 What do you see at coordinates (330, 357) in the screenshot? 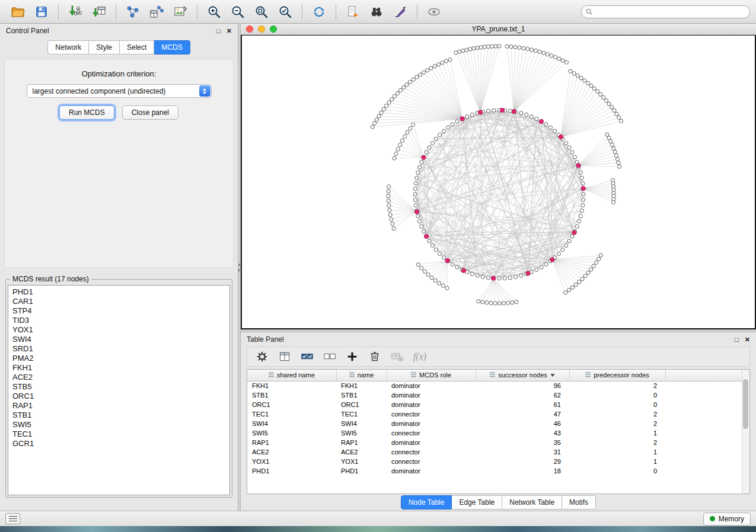
I see `deselect-all-icon` at bounding box center [330, 357].